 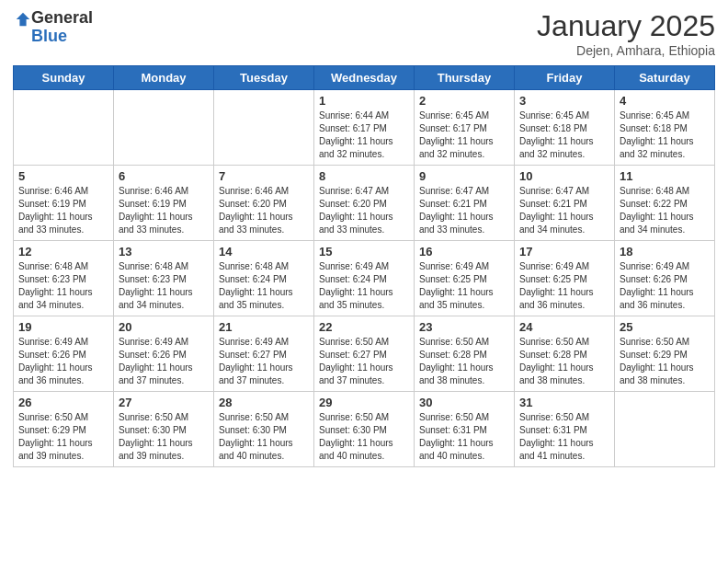 I want to click on calendar-cell: 11Sunrise: 6:48 AM Sunset: 6:22 PM Dayli…, so click(x=665, y=203).